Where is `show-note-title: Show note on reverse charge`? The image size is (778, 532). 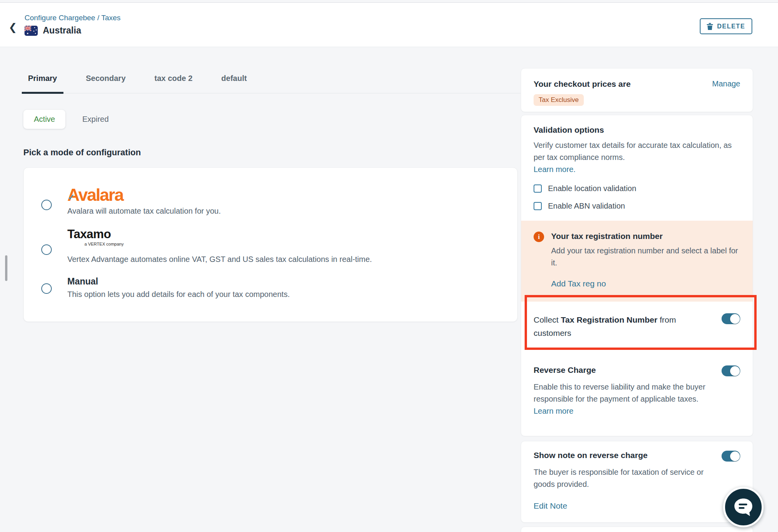
show-note-title: Show note on reverse charge is located at coordinates (591, 455).